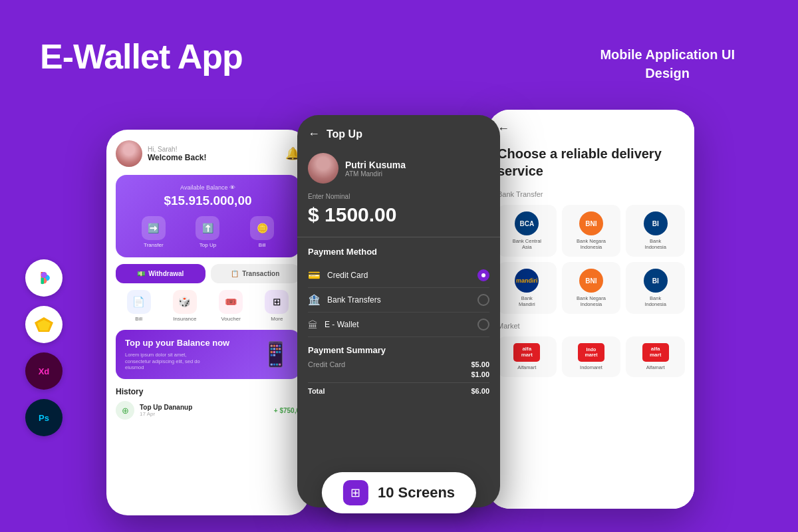 The height and width of the screenshot is (532, 798). Describe the element at coordinates (375, 165) in the screenshot. I see `s2-user-name: Putri Kusuma` at that location.